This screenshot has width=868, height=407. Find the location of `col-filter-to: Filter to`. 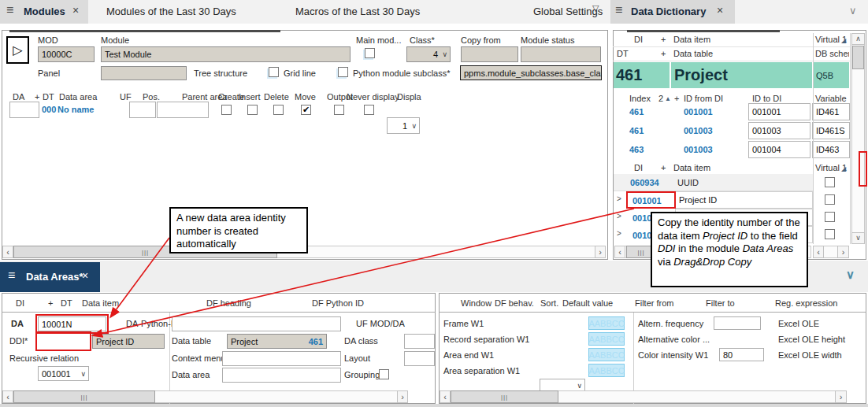

col-filter-to: Filter to is located at coordinates (720, 303).